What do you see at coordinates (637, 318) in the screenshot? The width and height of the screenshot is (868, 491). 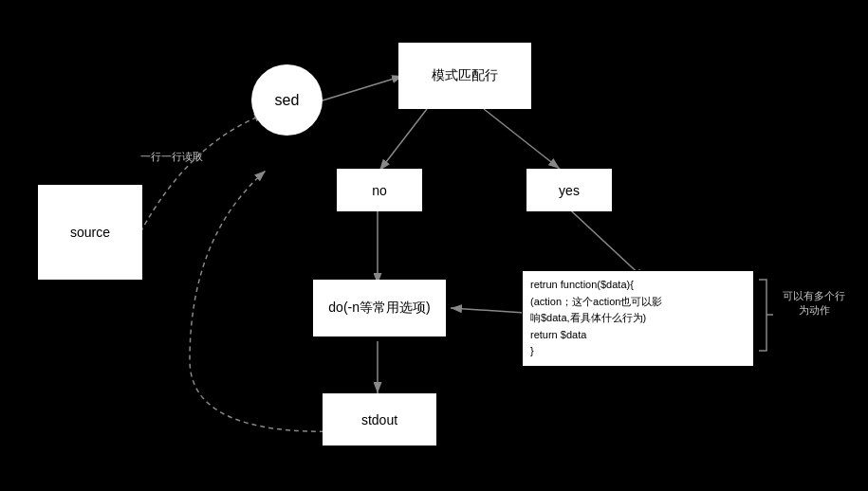 I see `code-line3: 响$data,看具体什么行为)` at bounding box center [637, 318].